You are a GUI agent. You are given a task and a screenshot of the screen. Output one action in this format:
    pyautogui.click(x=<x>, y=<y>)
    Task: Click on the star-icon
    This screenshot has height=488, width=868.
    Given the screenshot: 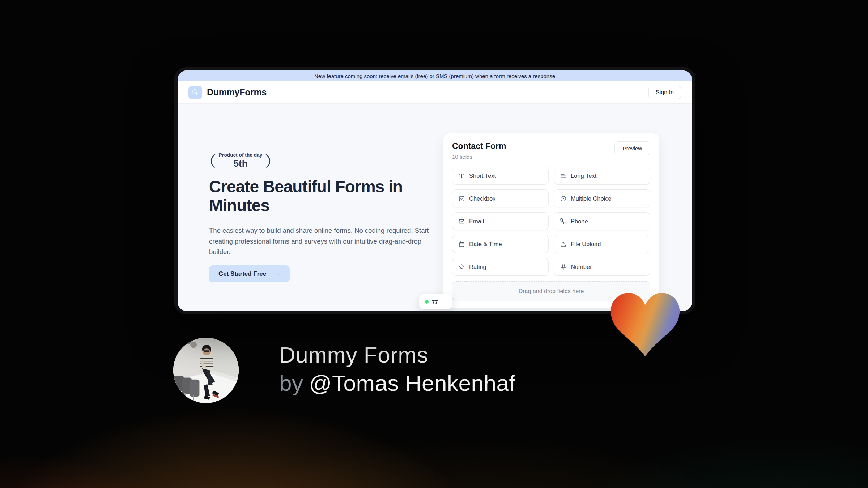 What is the action you would take?
    pyautogui.click(x=461, y=267)
    